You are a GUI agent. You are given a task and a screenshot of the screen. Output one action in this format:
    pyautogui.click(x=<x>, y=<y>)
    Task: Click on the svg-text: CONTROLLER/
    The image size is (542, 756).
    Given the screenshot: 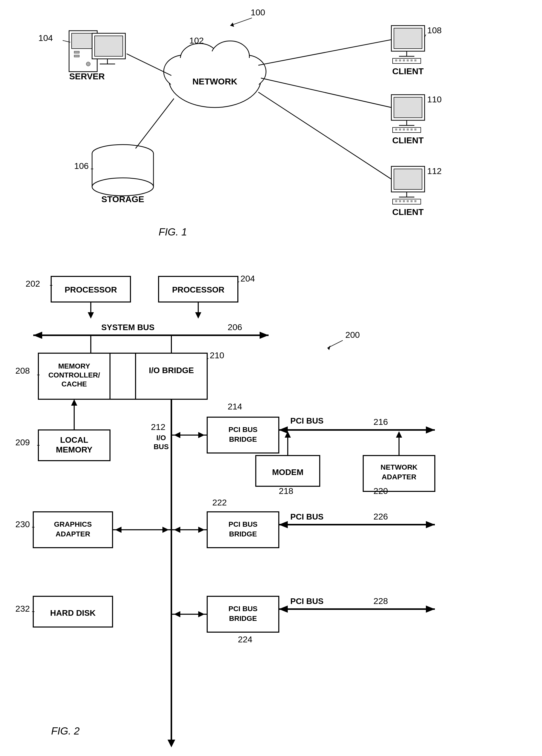 What is the action you would take?
    pyautogui.click(x=74, y=375)
    